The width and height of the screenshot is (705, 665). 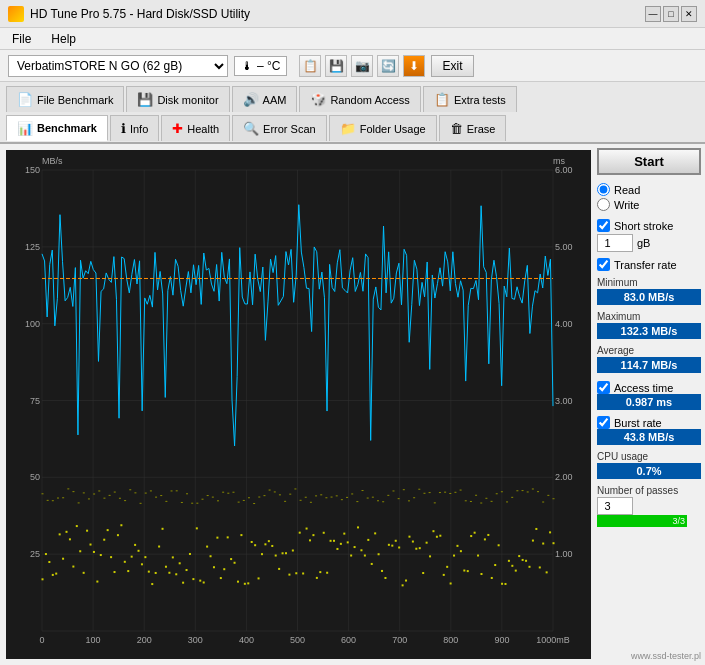 What do you see at coordinates (649, 437) in the screenshot?
I see `burst-rate-value: 43.8 MB/s` at bounding box center [649, 437].